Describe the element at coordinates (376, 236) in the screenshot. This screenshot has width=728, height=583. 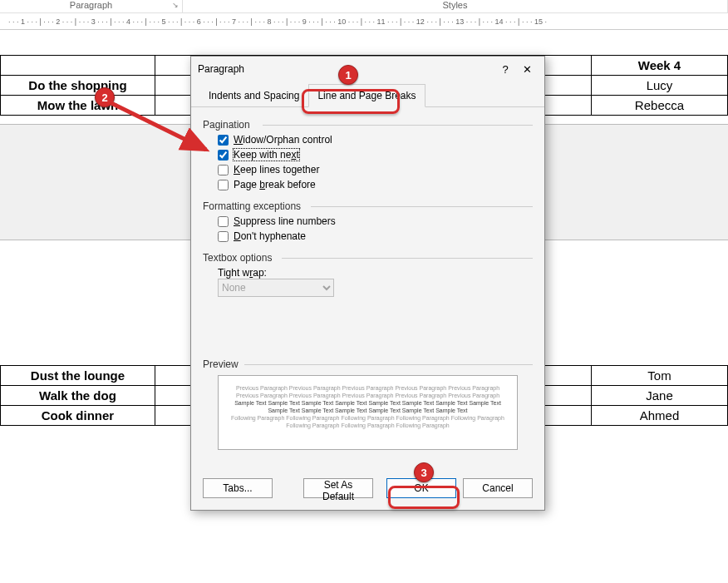
I see `checkbox-dont-hyphenate: Don't hyphenate` at that location.